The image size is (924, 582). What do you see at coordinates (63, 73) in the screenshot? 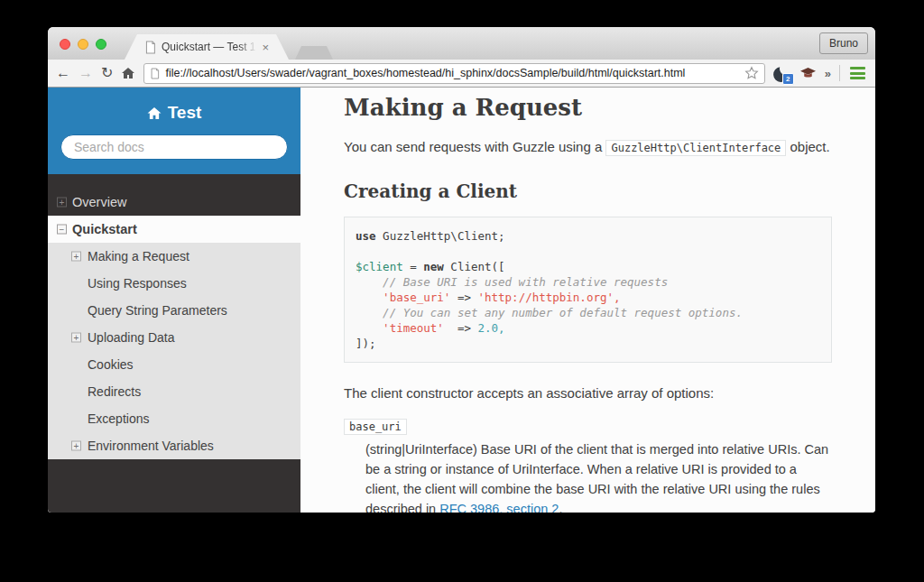
I see `back-icon: ←` at bounding box center [63, 73].